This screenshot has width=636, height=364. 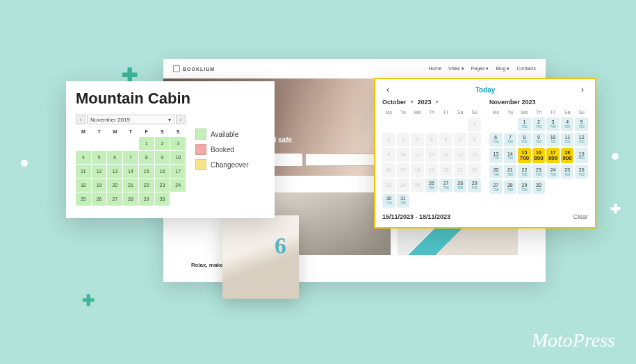 What do you see at coordinates (581, 124) in the screenshot?
I see `range-day: 5700` at bounding box center [581, 124].